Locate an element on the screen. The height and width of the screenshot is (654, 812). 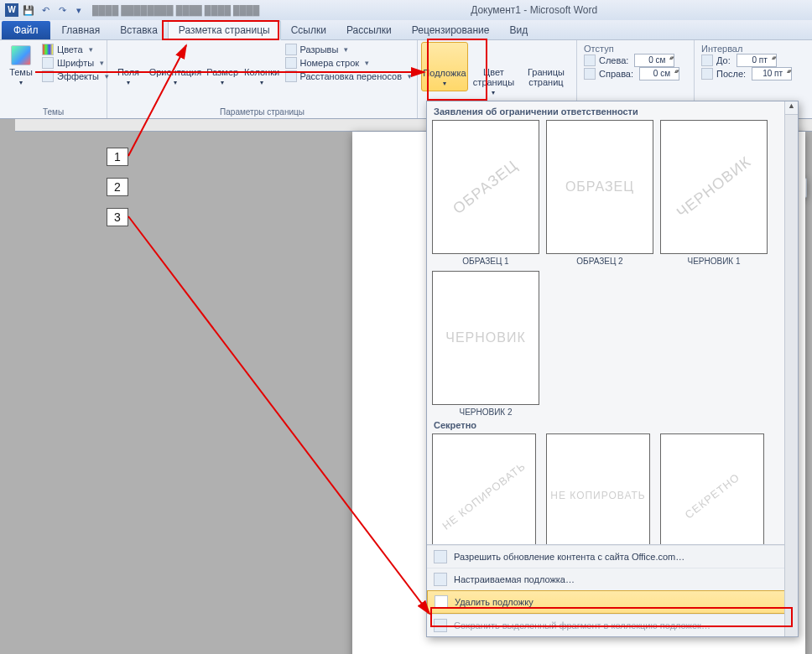
indent-left-field: 0 см is located at coordinates (654, 60).